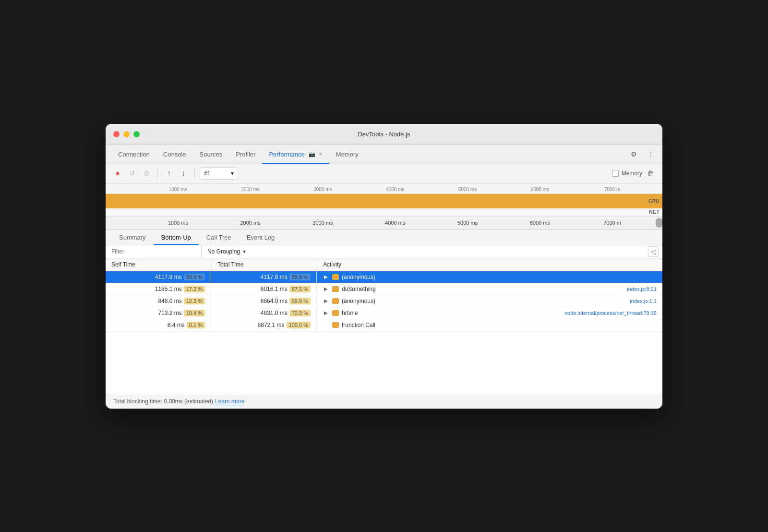 This screenshot has width=768, height=532. Describe the element at coordinates (158, 289) in the screenshot. I see `cell-self-1: 1185.1 ms 17.2 %` at that location.